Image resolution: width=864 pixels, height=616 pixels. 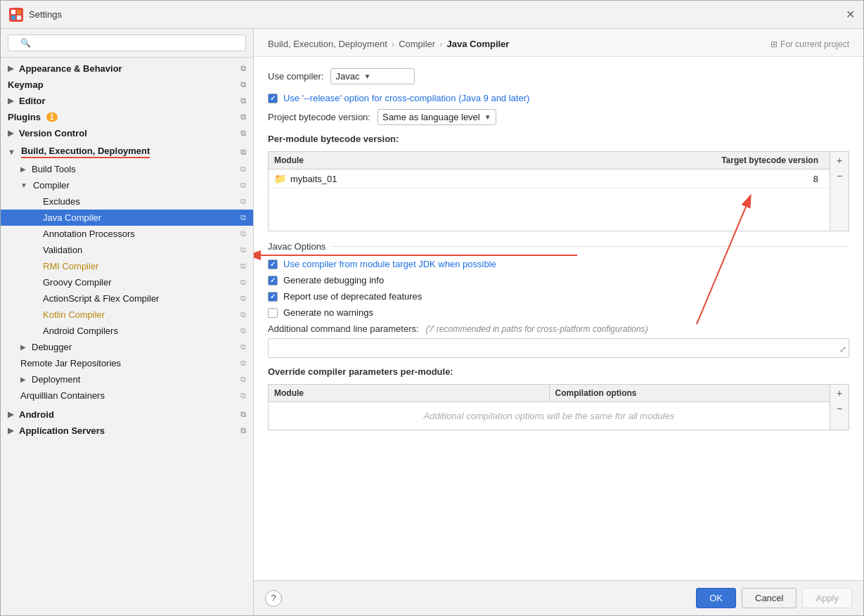 What do you see at coordinates (839, 160) in the screenshot?
I see `table-add-btn: +` at bounding box center [839, 160].